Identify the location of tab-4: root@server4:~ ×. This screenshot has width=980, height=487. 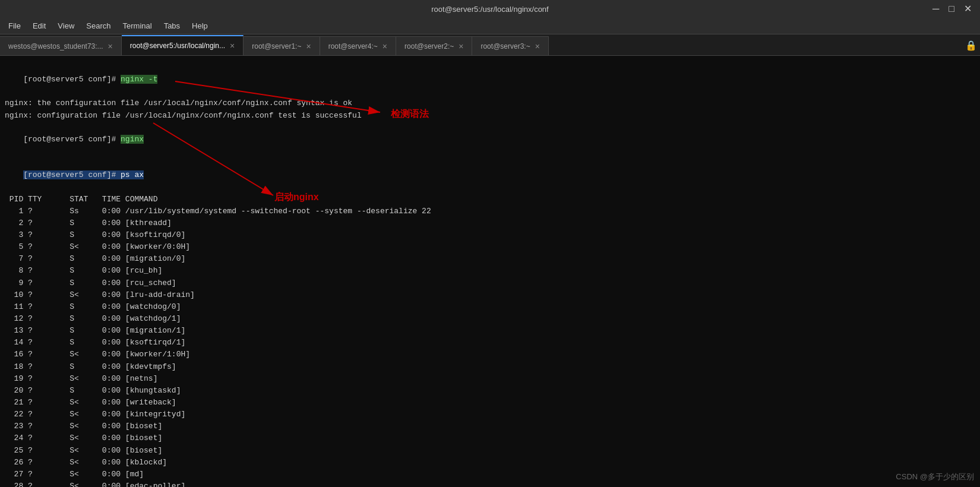
(358, 46).